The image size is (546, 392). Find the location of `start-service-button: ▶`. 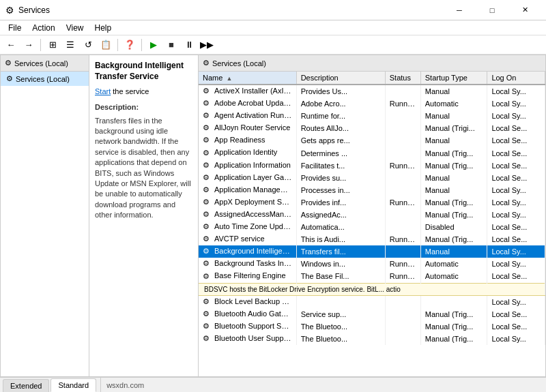

start-service-button: ▶ is located at coordinates (154, 45).